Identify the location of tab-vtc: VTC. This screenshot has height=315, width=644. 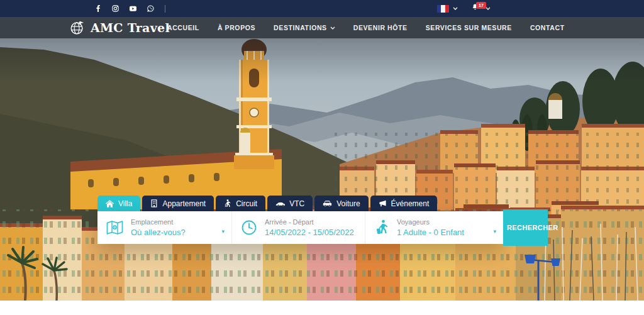
(290, 204).